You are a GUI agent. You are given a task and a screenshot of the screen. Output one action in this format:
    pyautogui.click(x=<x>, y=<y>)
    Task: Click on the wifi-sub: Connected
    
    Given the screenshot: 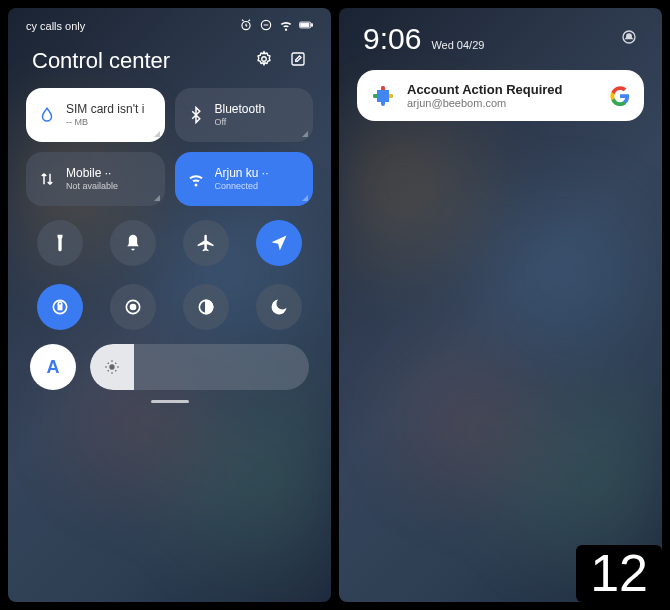 What is the action you would take?
    pyautogui.click(x=242, y=186)
    